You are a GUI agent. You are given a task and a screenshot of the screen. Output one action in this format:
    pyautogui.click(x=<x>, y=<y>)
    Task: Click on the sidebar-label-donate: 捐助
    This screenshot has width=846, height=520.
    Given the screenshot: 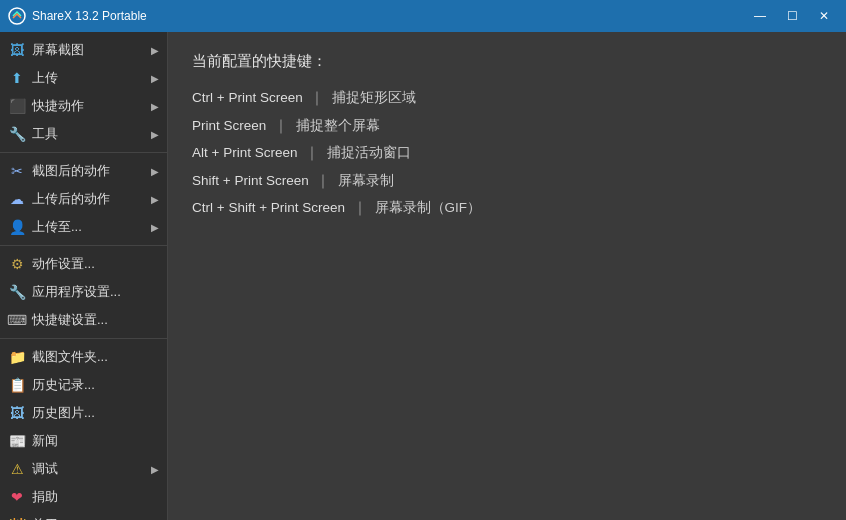 What is the action you would take?
    pyautogui.click(x=45, y=497)
    